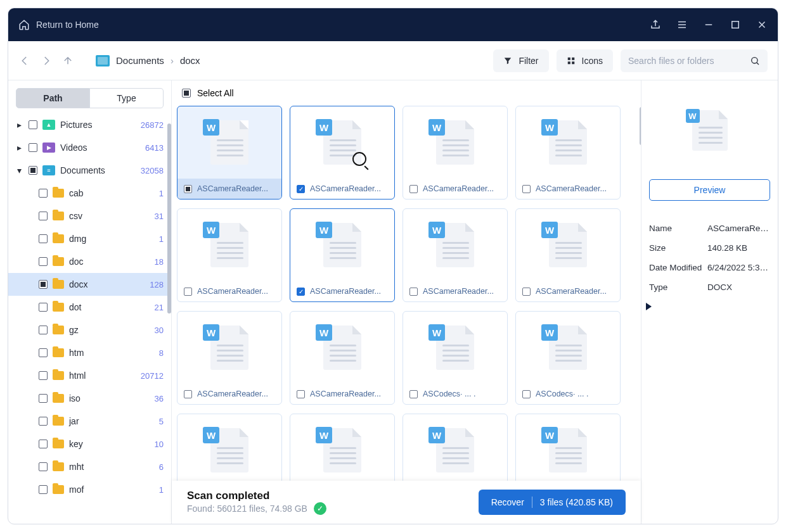 The height and width of the screenshot is (532, 786). Describe the element at coordinates (90, 307) in the screenshot. I see `sidebar-item-dot: dot21` at that location.